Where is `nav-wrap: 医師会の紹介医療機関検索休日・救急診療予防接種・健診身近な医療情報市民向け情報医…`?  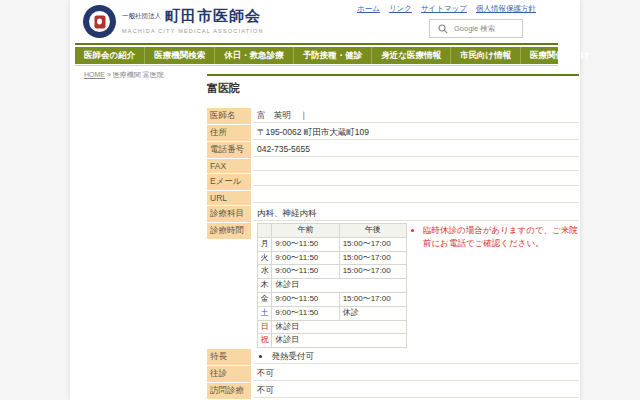
nav-wrap: 医師会の紹介医療機関検索休日・救急診療予防接種・健診身近な医療情報市民向け情報医… is located at coordinates (316, 54).